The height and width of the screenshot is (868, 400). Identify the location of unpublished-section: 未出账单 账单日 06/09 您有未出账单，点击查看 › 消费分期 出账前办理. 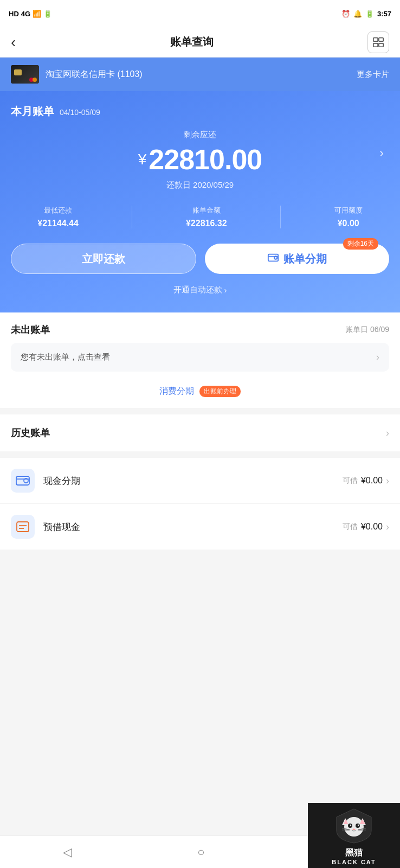
(200, 360).